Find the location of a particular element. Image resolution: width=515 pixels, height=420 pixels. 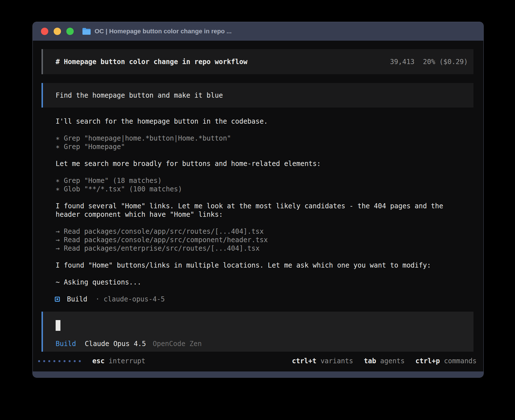

minimize-button is located at coordinates (57, 31).